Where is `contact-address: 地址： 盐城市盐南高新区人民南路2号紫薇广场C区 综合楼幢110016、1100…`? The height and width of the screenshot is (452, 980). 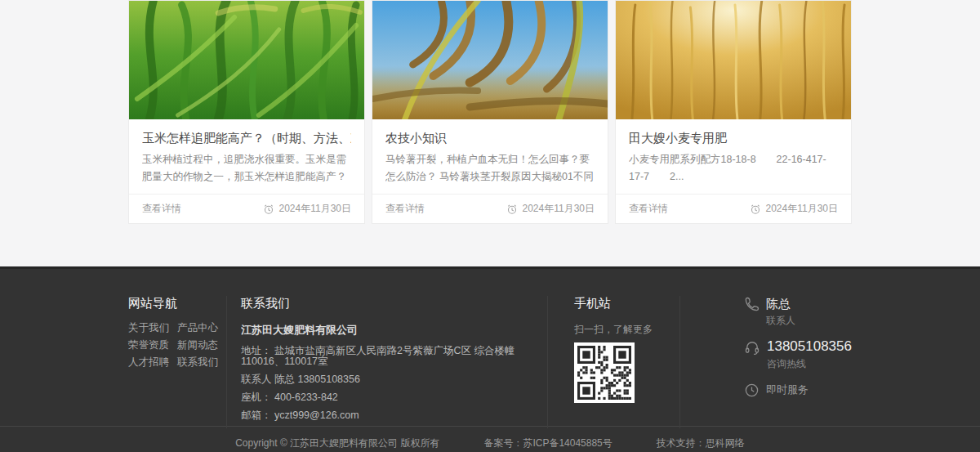
contact-address: 地址： 盐城市盐南高新区人民南路2号紫薇广场C区 综合楼幢110016、1100… is located at coordinates (387, 356).